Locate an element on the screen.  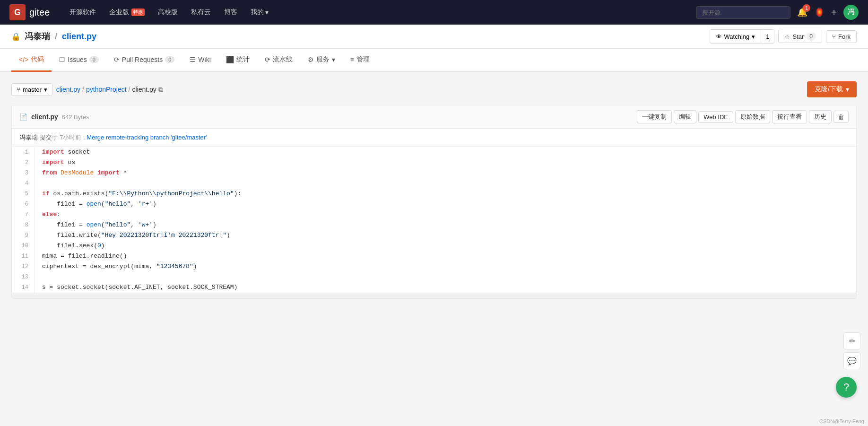
special-badge: 特惠 is located at coordinates (138, 12).